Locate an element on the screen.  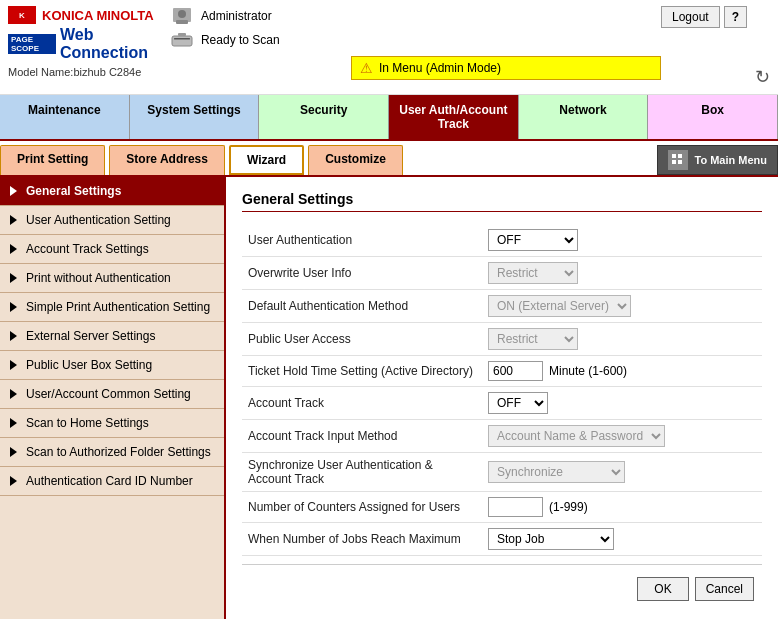
admin-row: Administrator is located at coordinates (416, 16).